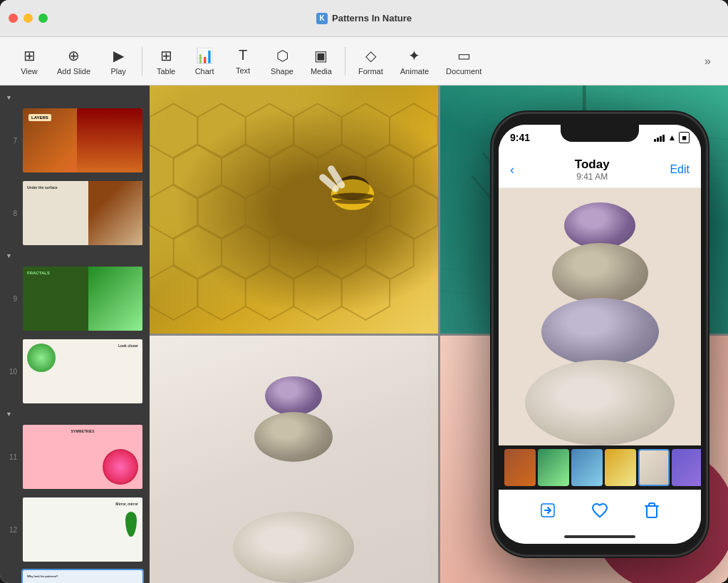 This screenshot has width=728, height=583. What do you see at coordinates (364, 61) in the screenshot?
I see `toolbar: ⊞ View ⊕ Add Slide ▶ Play ⊞ Table 📊 Char…` at bounding box center [364, 61].